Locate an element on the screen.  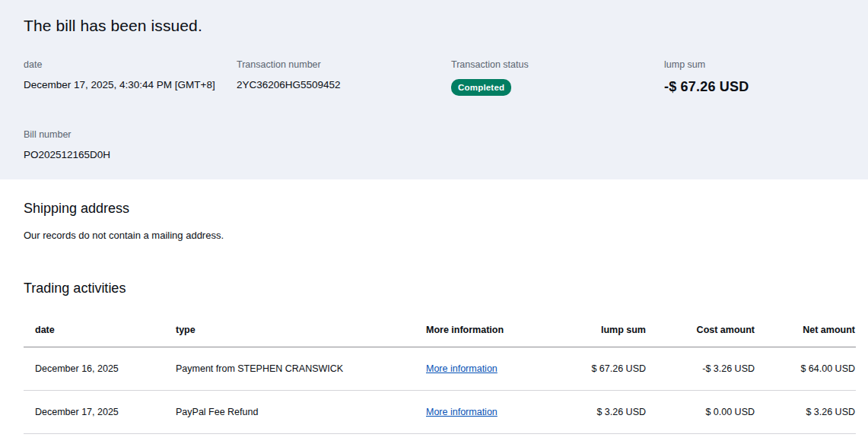
field-transaction-number-value: 2YC36206HG5509452 is located at coordinates (344, 85).